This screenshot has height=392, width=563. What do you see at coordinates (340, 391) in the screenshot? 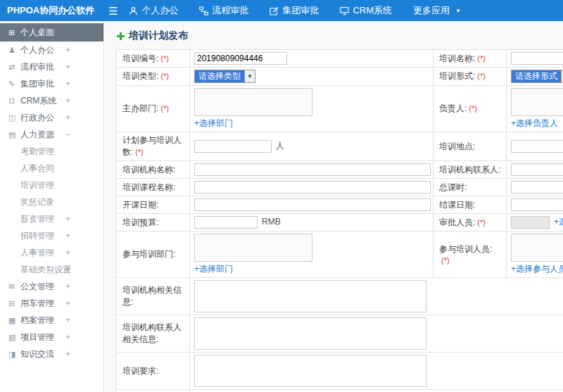
I see `form-row-attachment: 附件文档: 附件上传` at bounding box center [340, 391].